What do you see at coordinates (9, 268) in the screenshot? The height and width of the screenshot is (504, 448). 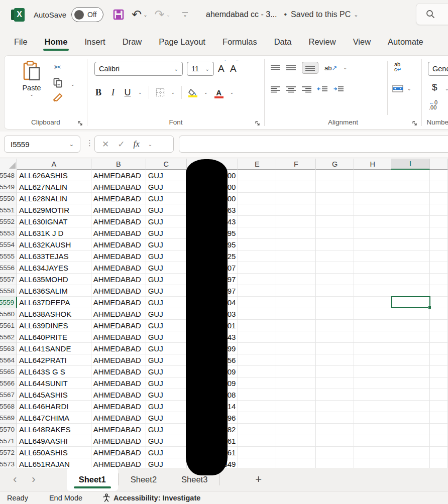 I see `row-header-5556: 5556` at bounding box center [9, 268].